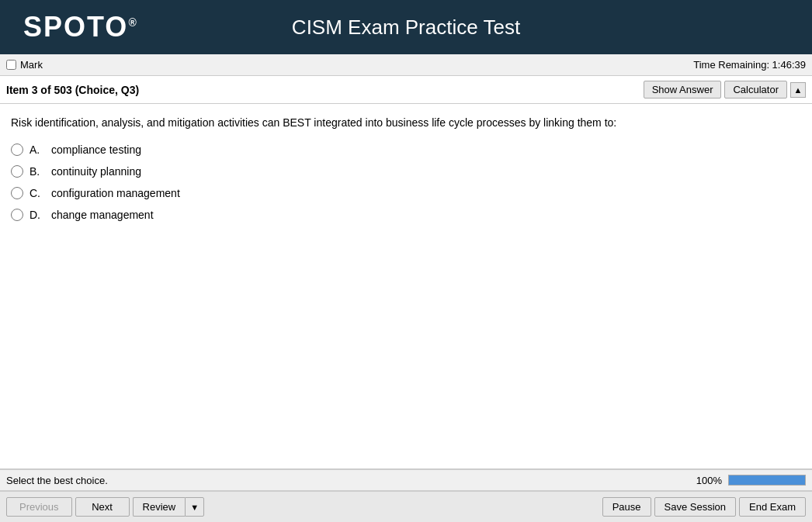  What do you see at coordinates (406, 28) in the screenshot?
I see `app-title: CISM Exam Practice Test` at bounding box center [406, 28].